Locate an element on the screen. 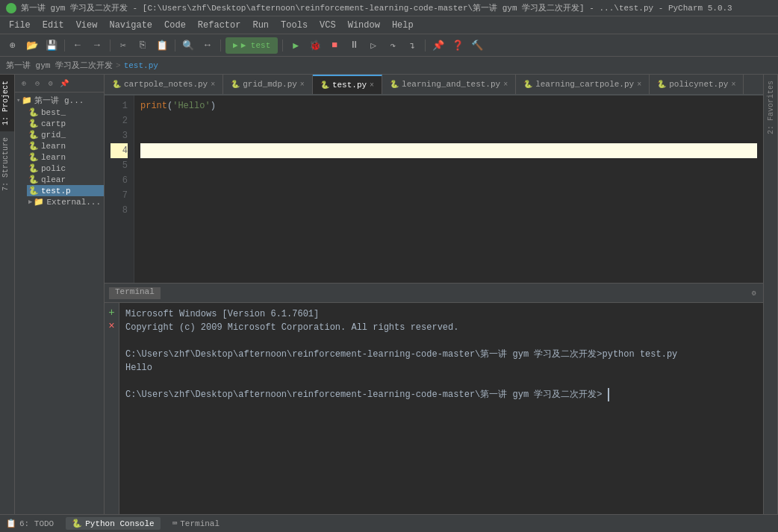 This screenshot has width=778, height=532. tree-item-external: ▶ 📁 External... is located at coordinates (66, 201).